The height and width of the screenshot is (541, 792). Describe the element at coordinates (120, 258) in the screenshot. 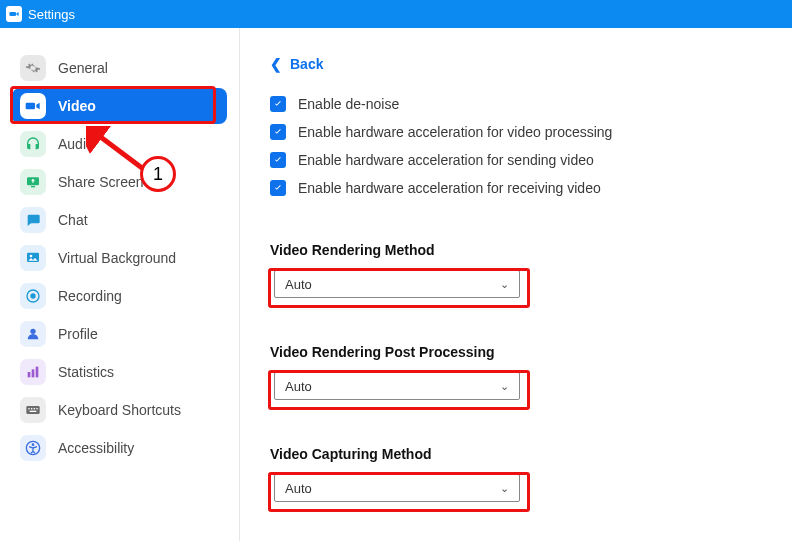

I see `sidebar-item-virtual-background: Virtual Background` at that location.